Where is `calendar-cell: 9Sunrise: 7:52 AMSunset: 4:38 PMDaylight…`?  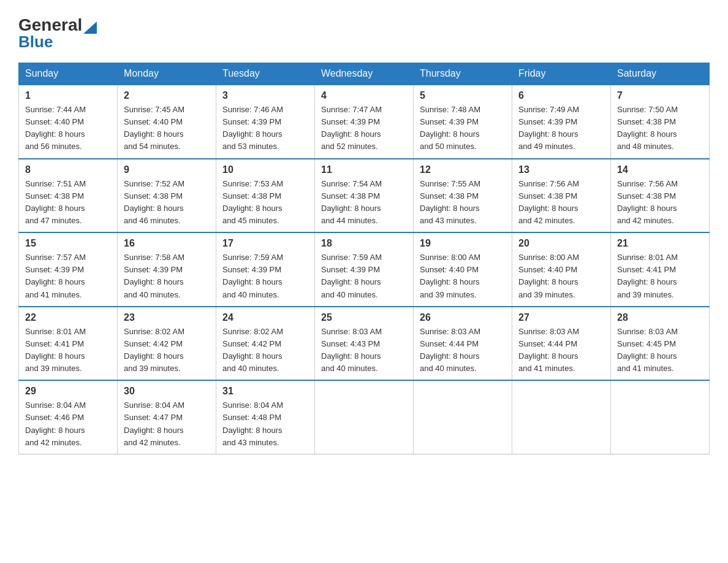
calendar-cell: 9Sunrise: 7:52 AMSunset: 4:38 PMDaylight… is located at coordinates (167, 196).